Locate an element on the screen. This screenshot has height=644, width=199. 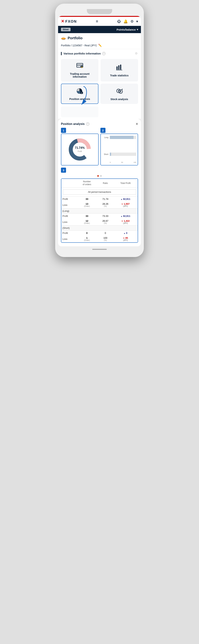
charts-row: 71.74% Profit Long: is located at coordinates (100, 150).